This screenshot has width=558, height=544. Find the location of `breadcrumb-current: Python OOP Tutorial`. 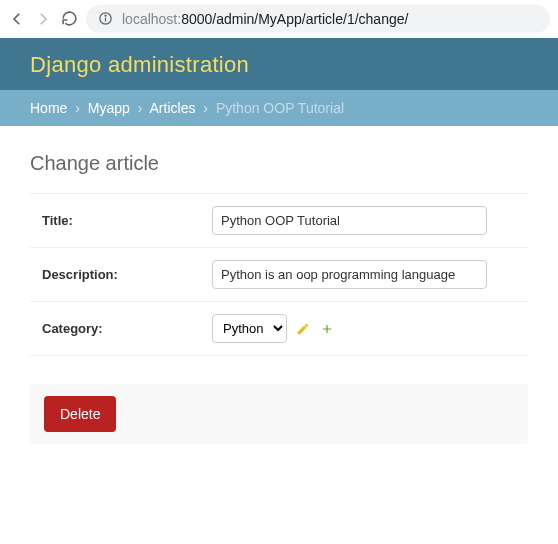

breadcrumb-current: Python OOP Tutorial is located at coordinates (280, 108).